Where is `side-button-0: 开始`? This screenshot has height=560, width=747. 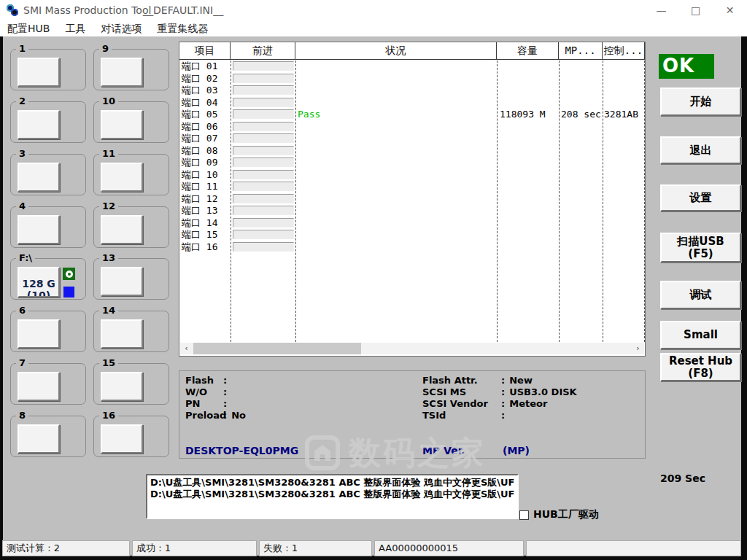 side-button-0: 开始 is located at coordinates (700, 102).